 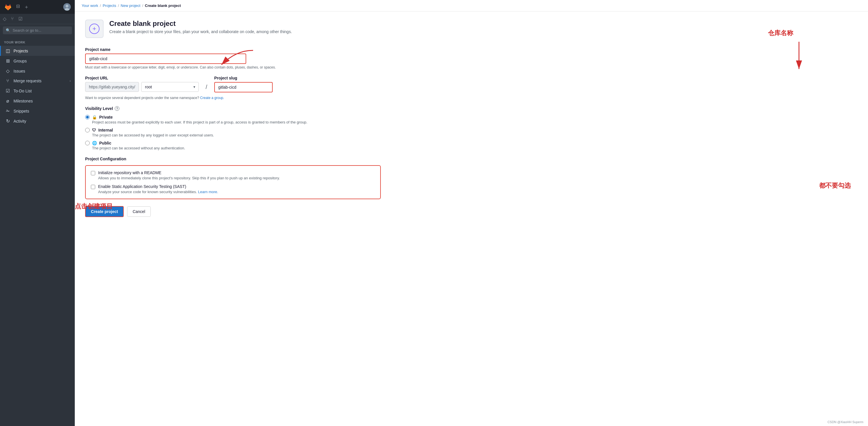 What do you see at coordinates (37, 91) in the screenshot?
I see `sidebar-item-todo: ☑ To-Do List` at bounding box center [37, 91].